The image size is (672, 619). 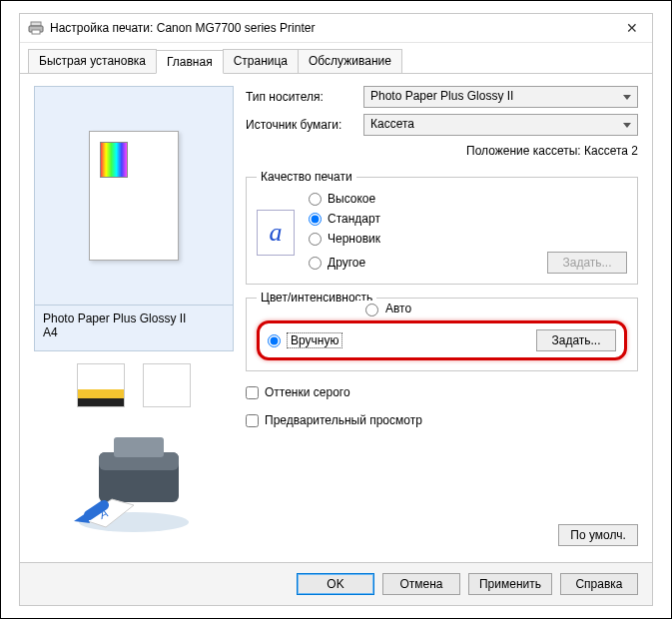 What do you see at coordinates (385, 309) in the screenshot?
I see `color-auto-radio: Авто` at bounding box center [385, 309].